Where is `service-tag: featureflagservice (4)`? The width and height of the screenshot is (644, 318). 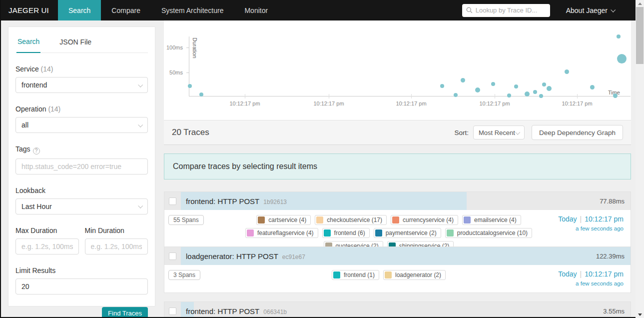 service-tag: featureflagservice (4) is located at coordinates (282, 233).